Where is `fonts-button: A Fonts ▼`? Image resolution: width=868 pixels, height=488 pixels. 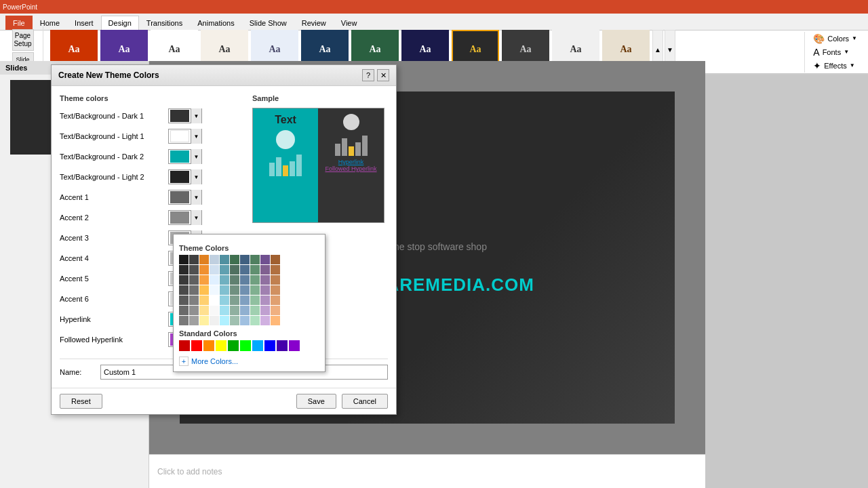
fonts-button: A Fonts ▼ is located at coordinates (835, 52).